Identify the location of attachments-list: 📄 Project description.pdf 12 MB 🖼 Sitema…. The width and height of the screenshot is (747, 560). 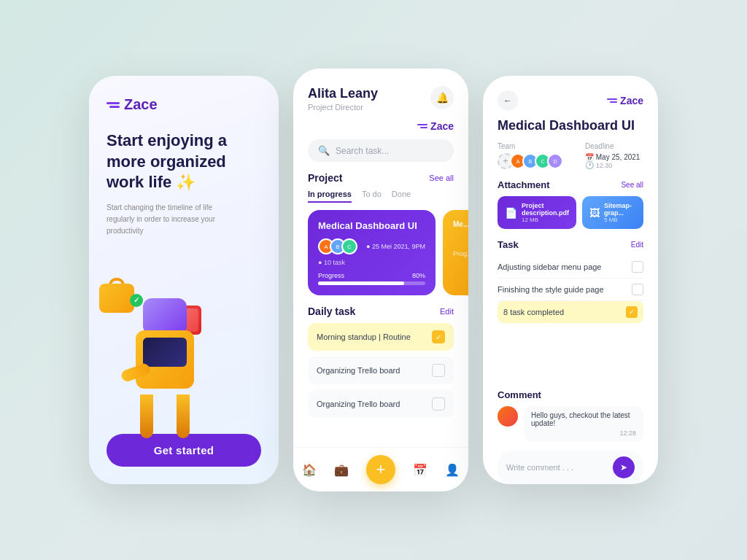
(570, 213).